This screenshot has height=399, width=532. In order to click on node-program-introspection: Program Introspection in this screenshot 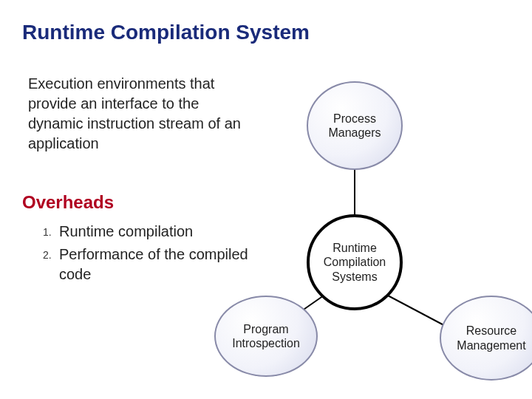, I will do `click(266, 336)`.